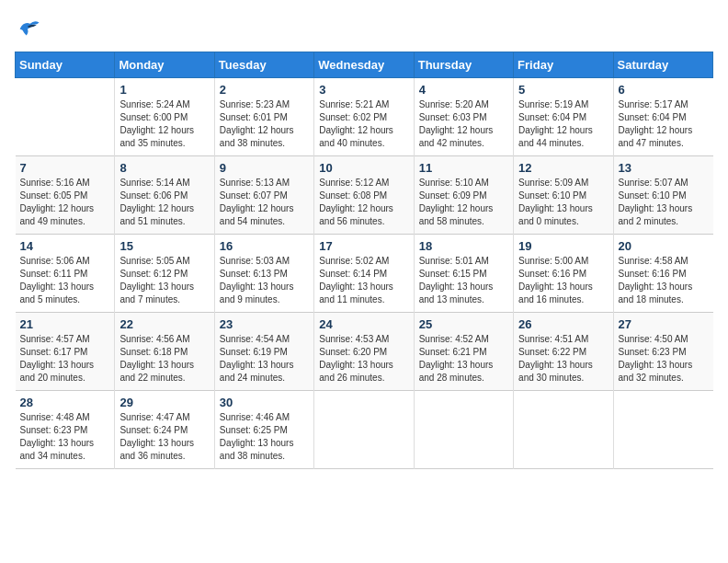 The height and width of the screenshot is (563, 728). What do you see at coordinates (364, 65) in the screenshot?
I see `weekday-row: SundayMondayTuesdayWednesdayThursdayFrid…` at bounding box center [364, 65].